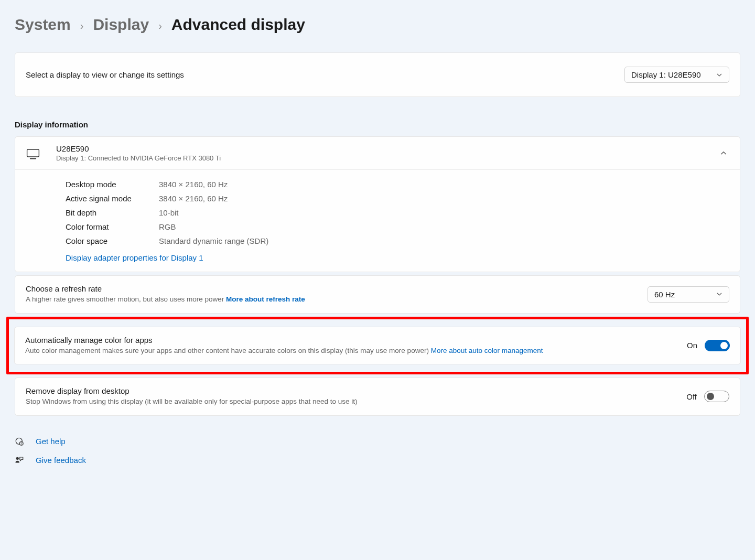  Describe the element at coordinates (387, 158) in the screenshot. I see `display-connection-info: Display 1: Connected to NVIDIA GeForce R…` at that location.